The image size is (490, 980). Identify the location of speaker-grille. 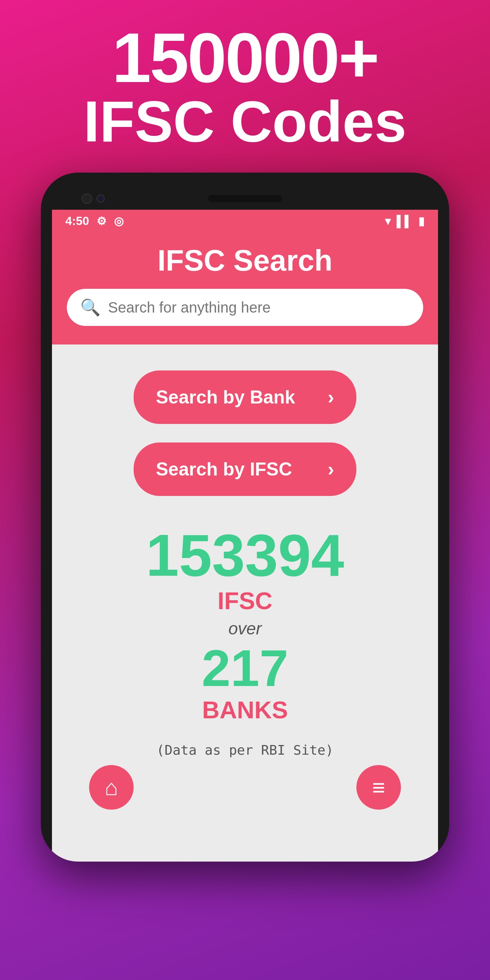
(245, 199).